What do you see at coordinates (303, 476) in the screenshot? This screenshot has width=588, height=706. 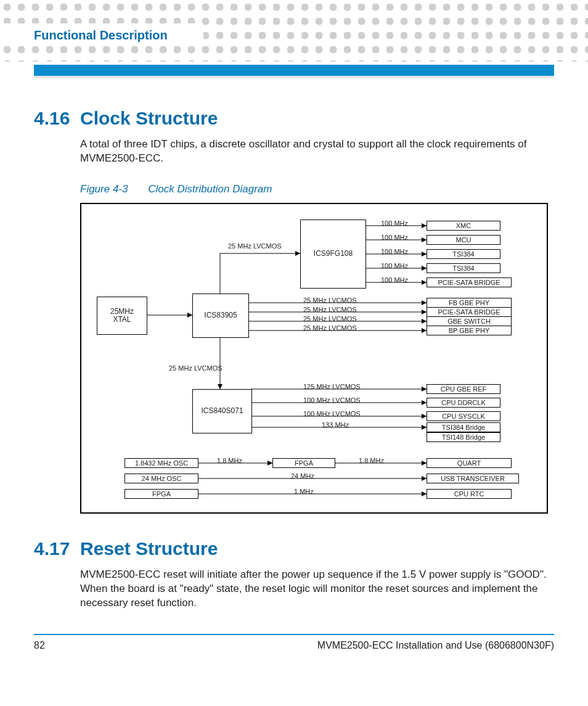 I see `lbl-r2f: 24 MHz` at bounding box center [303, 476].